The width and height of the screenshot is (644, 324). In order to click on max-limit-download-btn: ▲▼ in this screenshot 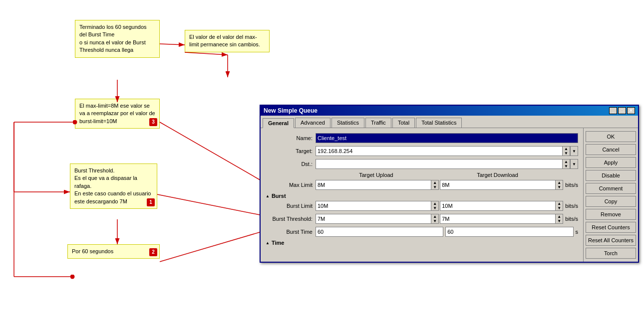, I will do `click(559, 185)`.